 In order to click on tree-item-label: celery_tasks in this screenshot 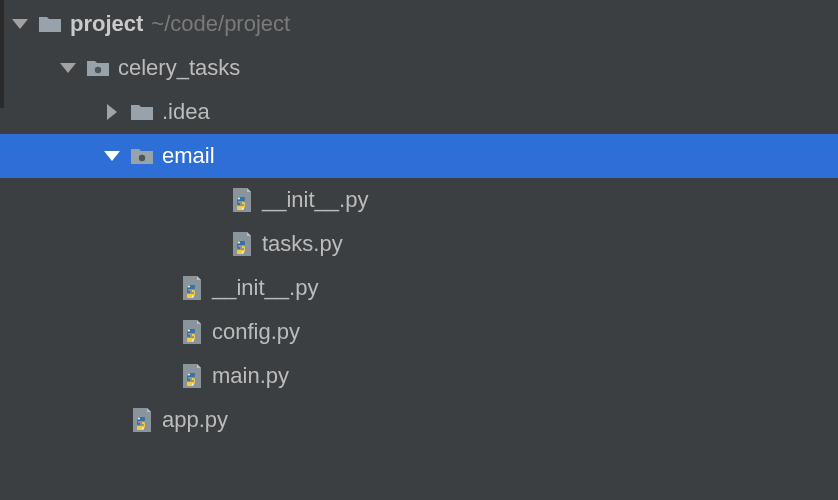, I will do `click(179, 68)`.